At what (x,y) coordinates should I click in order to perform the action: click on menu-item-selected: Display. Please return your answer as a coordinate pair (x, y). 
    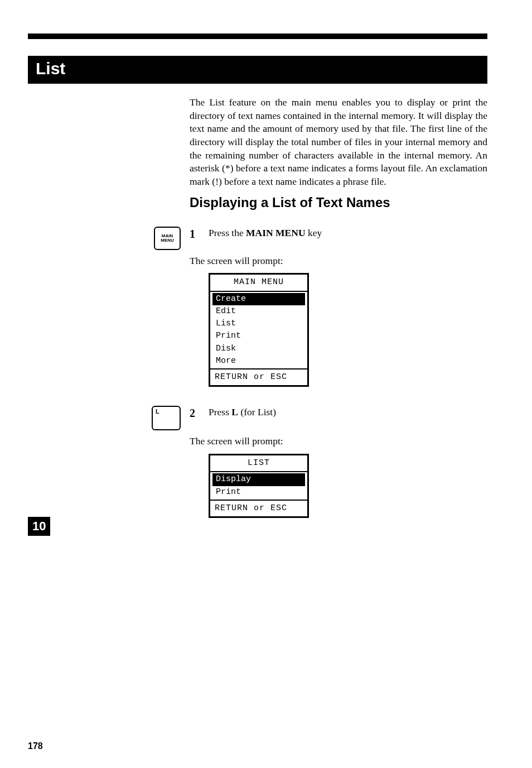
    Looking at the image, I should click on (259, 479).